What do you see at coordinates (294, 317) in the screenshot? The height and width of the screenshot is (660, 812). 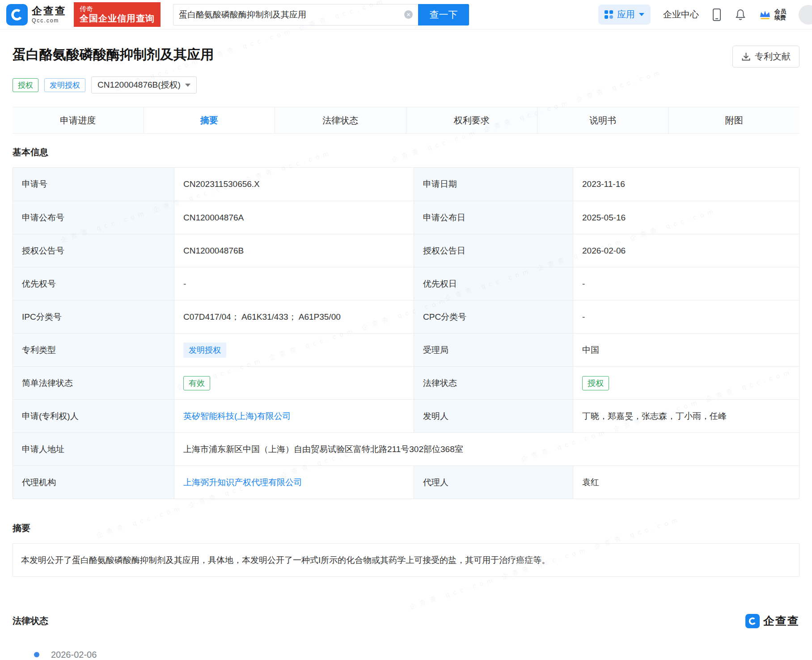 I see `row-value: C07D417/04； A61K31/433； A61P35/00` at bounding box center [294, 317].